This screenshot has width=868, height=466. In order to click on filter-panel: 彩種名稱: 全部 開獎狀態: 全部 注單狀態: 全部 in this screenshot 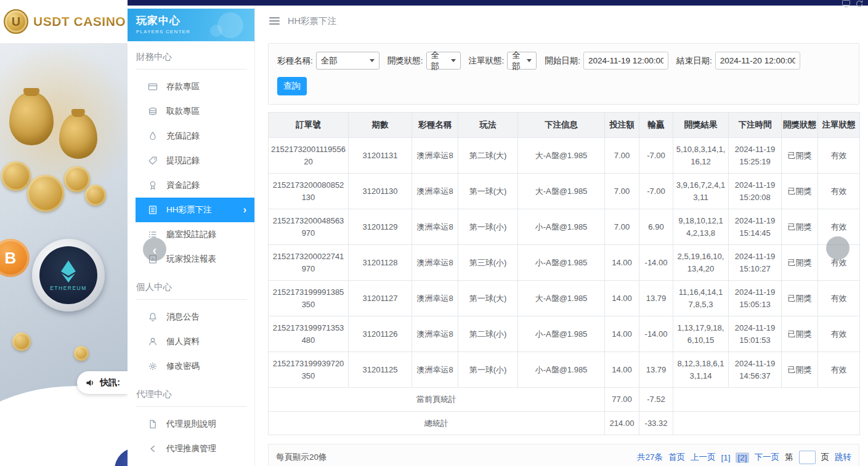, I will do `click(564, 74)`.